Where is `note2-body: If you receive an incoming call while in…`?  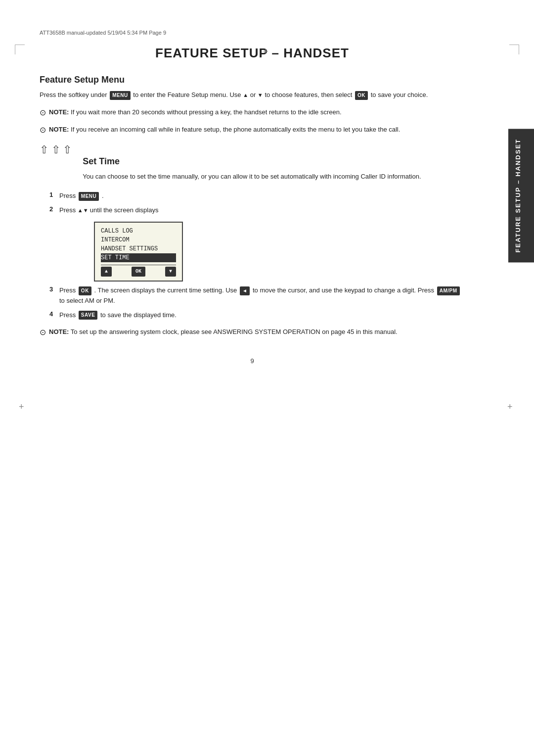
note2-body: If you receive an incoming call while in… is located at coordinates (235, 130).